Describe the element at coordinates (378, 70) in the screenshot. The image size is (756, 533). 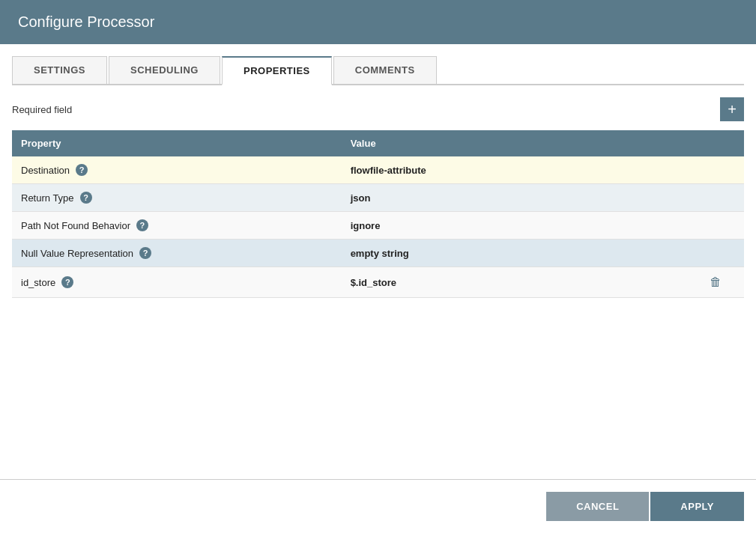
I see `tab-bar: SETTINGS SCHEDULING PROPERTIES COMMENTS` at that location.